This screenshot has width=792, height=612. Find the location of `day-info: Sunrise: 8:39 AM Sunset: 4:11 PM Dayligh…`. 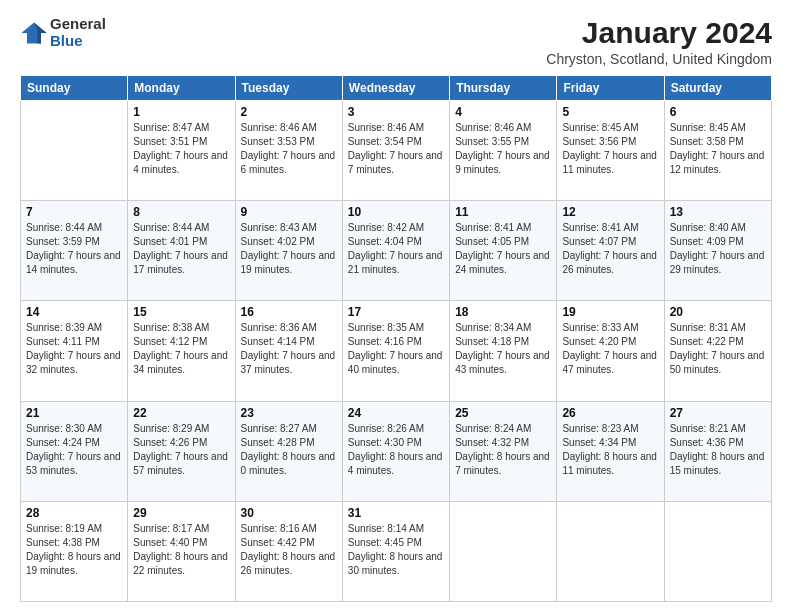

day-info: Sunrise: 8:39 AM Sunset: 4:11 PM Dayligh… is located at coordinates (74, 349).